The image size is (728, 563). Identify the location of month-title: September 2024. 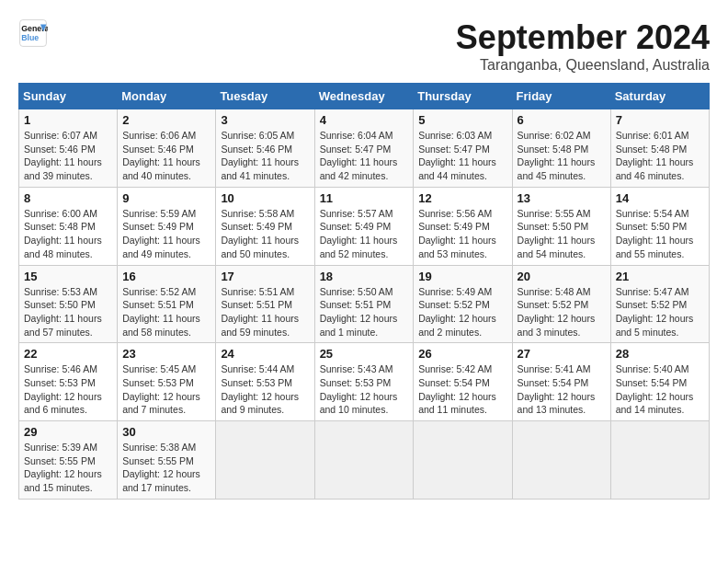
(583, 38).